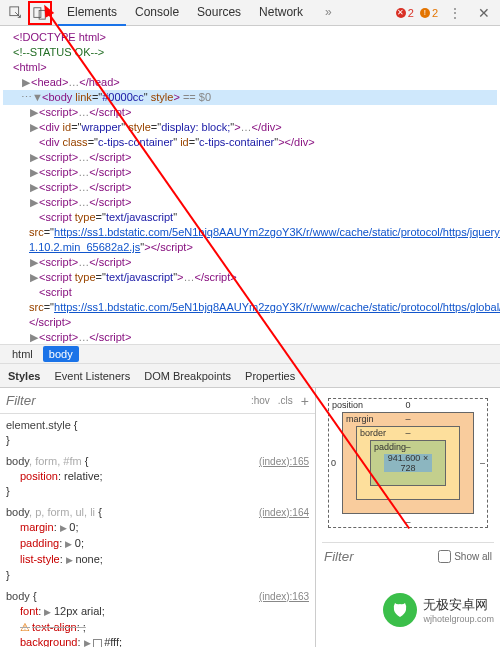 This screenshot has width=500, height=651. I want to click on show-all-toggle: Show all, so click(465, 556).